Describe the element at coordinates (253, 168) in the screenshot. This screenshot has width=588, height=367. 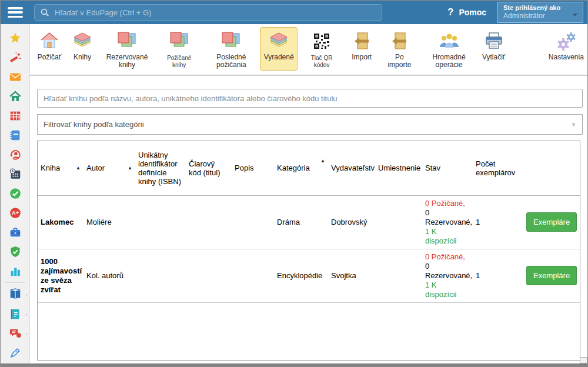
I see `column-header-popis: Popis` at that location.